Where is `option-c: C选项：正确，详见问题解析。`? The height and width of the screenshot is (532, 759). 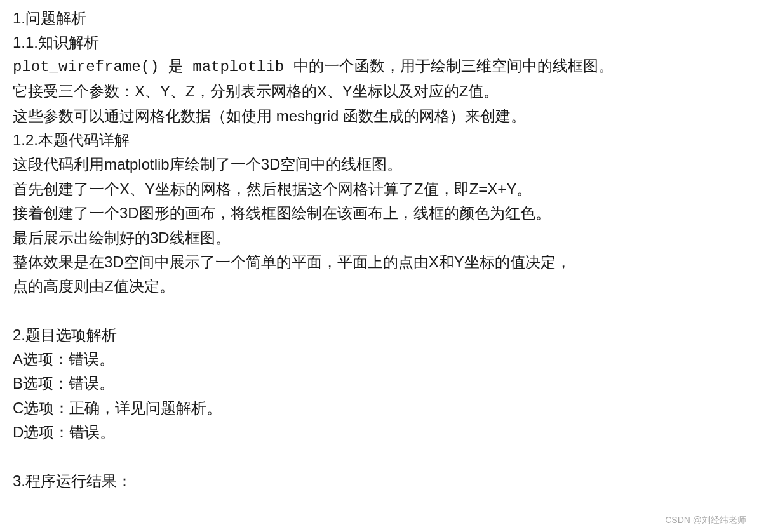
option-c: C选项：正确，详见问题解析。 is located at coordinates (380, 408).